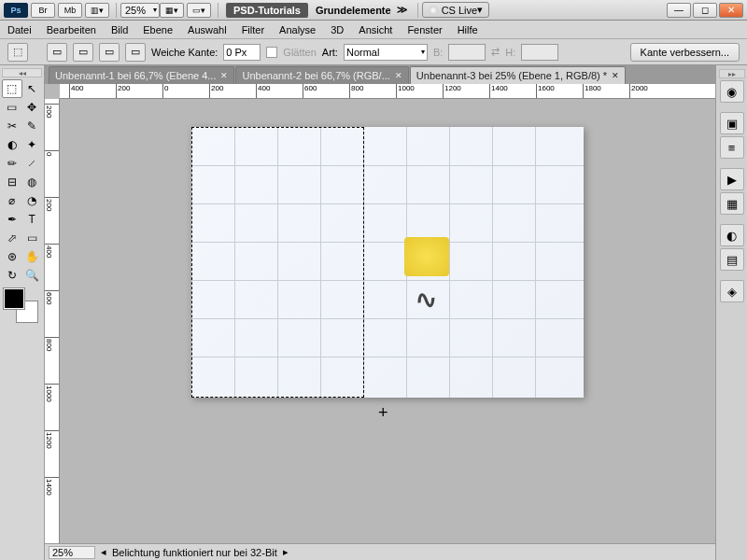 The height and width of the screenshot is (560, 747). I want to click on style-label: Art:, so click(331, 52).